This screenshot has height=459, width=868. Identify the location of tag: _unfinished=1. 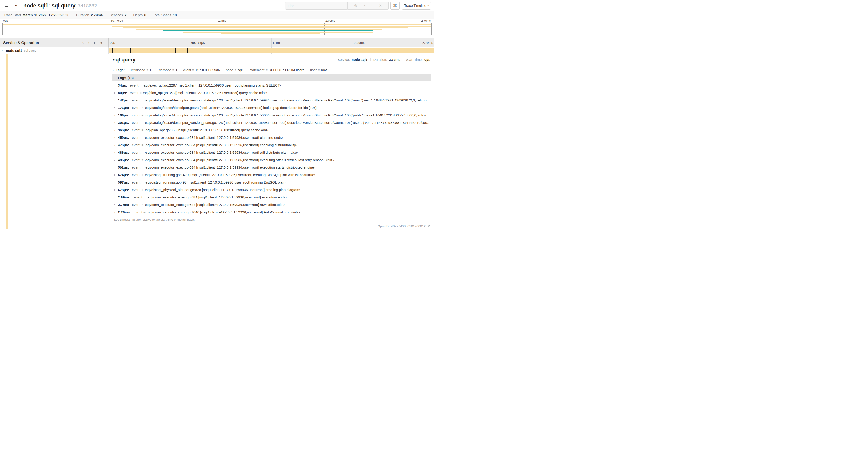
(140, 70).